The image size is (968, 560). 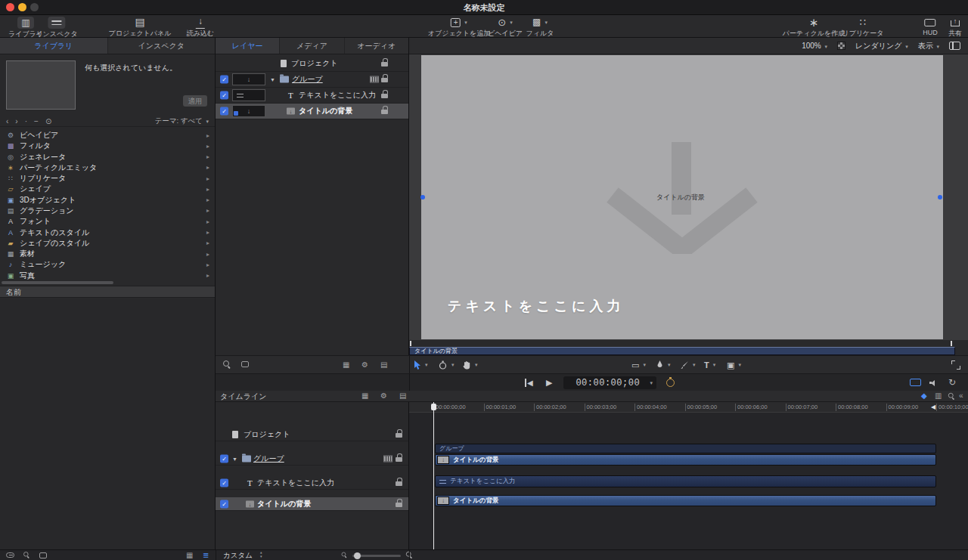 I want to click on stepper-icon: ▾▾, so click(x=262, y=555).